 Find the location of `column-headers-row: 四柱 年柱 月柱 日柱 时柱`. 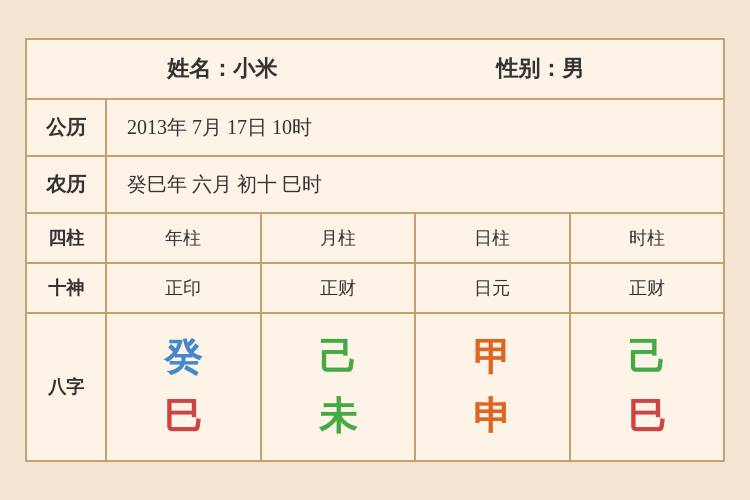

column-headers-row: 四柱 年柱 月柱 日柱 时柱 is located at coordinates (375, 239).